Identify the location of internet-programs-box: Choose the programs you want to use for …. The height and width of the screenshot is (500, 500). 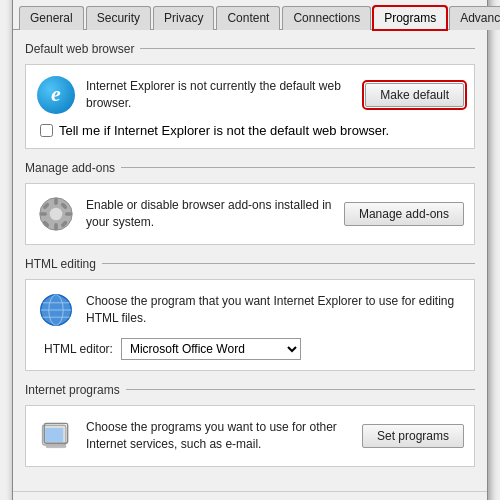
(250, 436).